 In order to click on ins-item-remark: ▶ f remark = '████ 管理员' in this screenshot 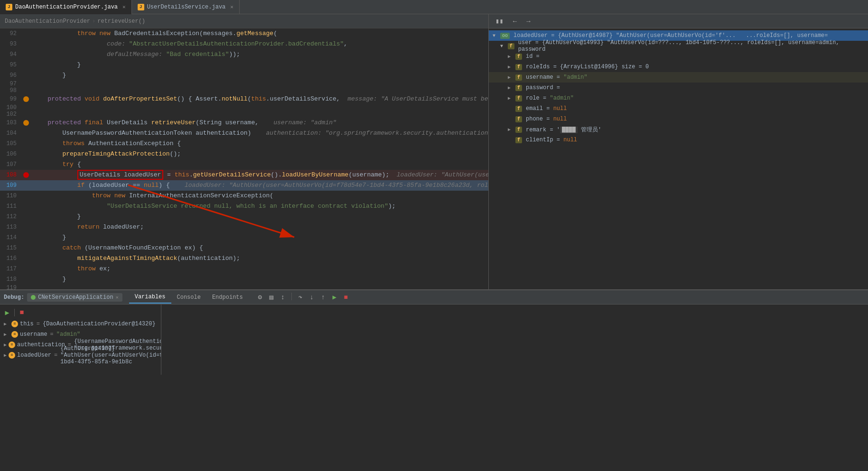, I will do `click(679, 129)`.